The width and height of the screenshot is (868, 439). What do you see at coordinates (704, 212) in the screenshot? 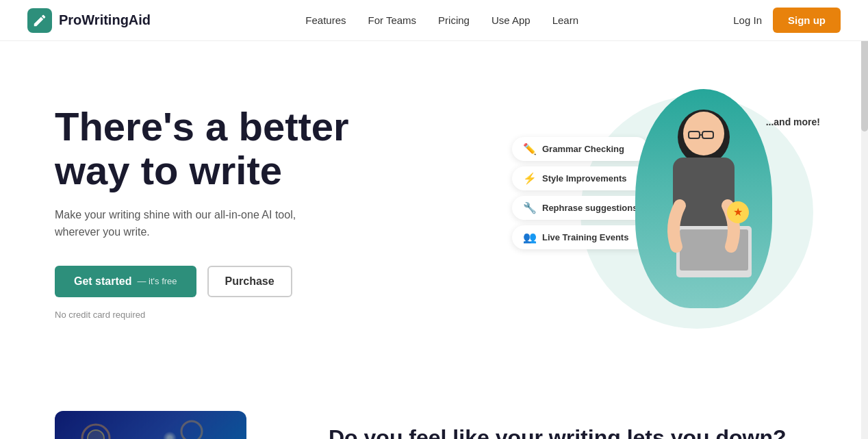
I see `person-svg: ★` at bounding box center [704, 212].